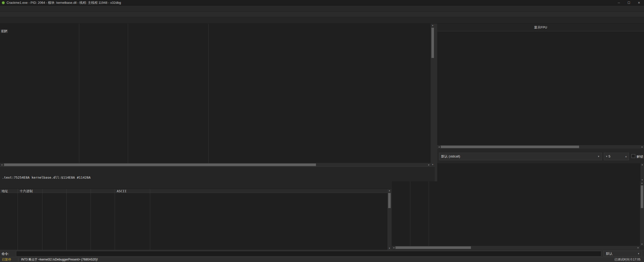 This screenshot has width=644, height=262. What do you see at coordinates (4, 31) in the screenshot?
I see `eip-gutter-label: EIP` at bounding box center [4, 31].